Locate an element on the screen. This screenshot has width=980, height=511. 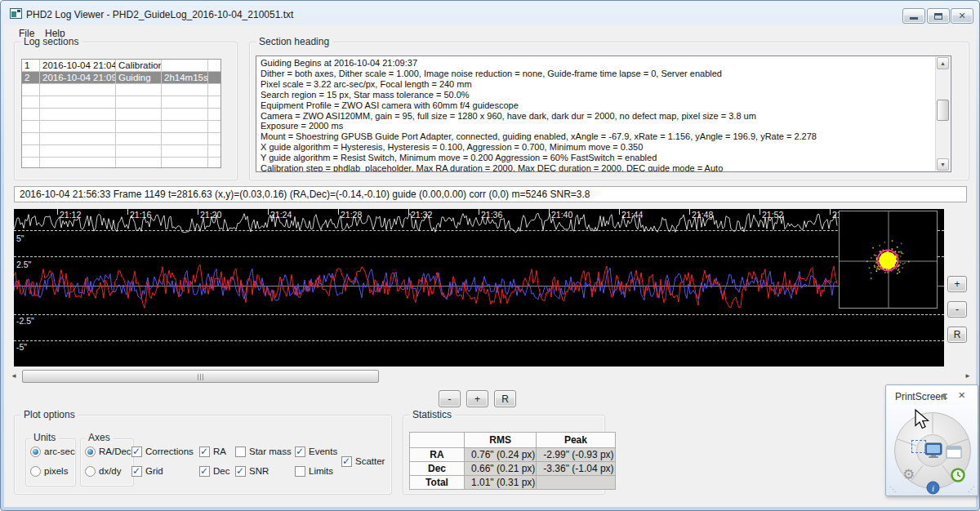
checkbox-dec is located at coordinates (204, 472).